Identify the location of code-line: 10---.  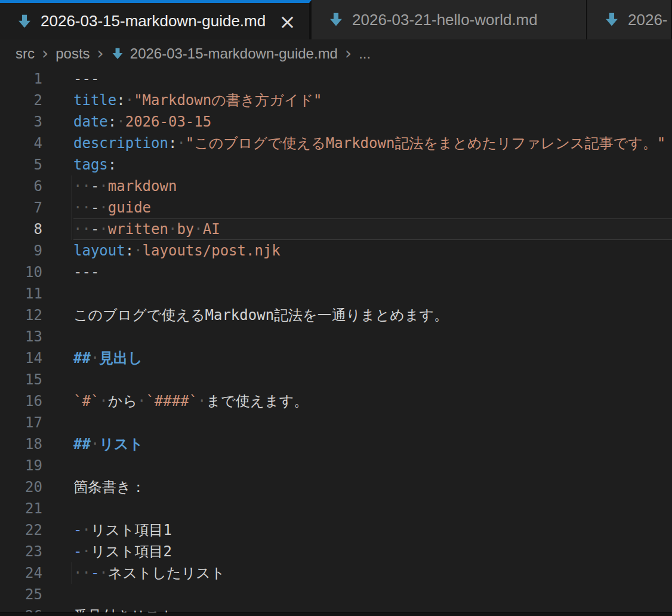
(336, 272).